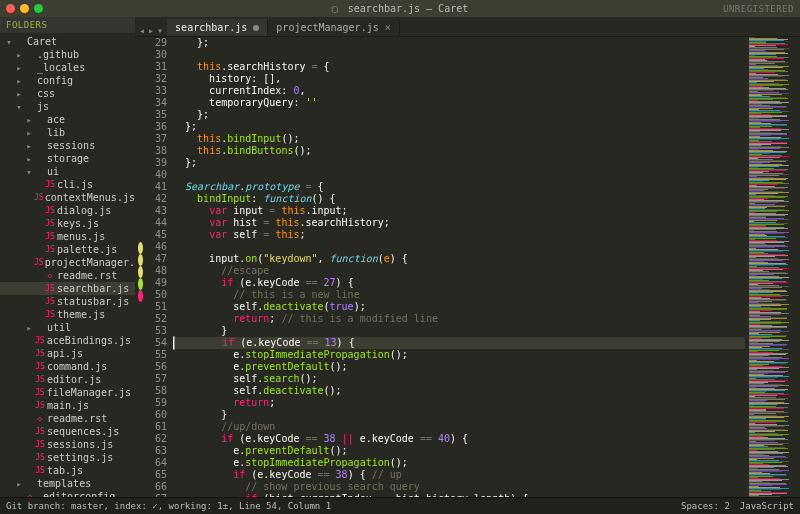 This screenshot has height=514, width=800. What do you see at coordinates (159, 463) in the screenshot?
I see `line-number: 64` at bounding box center [159, 463].